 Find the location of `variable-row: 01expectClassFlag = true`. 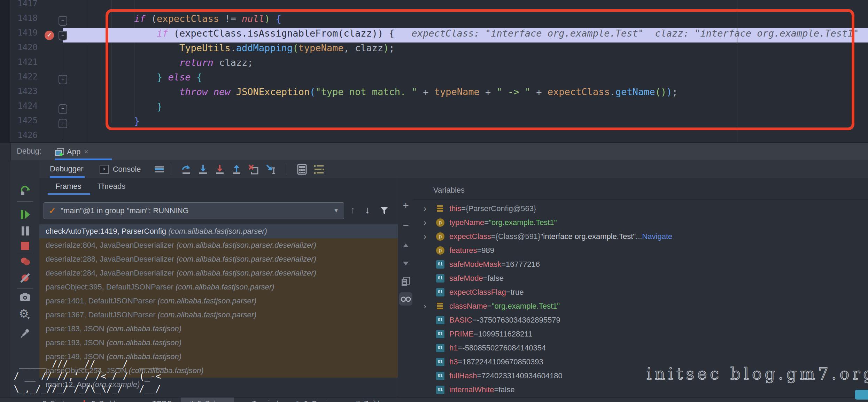

variable-row: 01expectClassFlag = true is located at coordinates (641, 292).